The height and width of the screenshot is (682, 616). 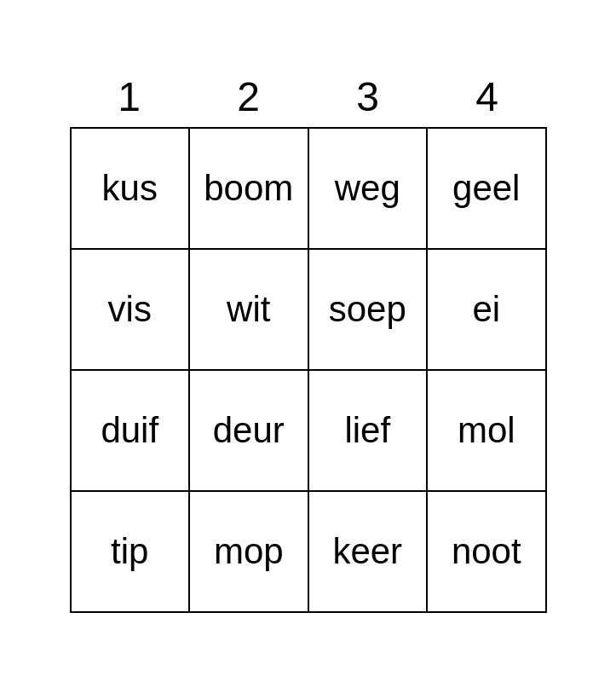 What do you see at coordinates (486, 309) in the screenshot?
I see `cell-2-4: ei` at bounding box center [486, 309].